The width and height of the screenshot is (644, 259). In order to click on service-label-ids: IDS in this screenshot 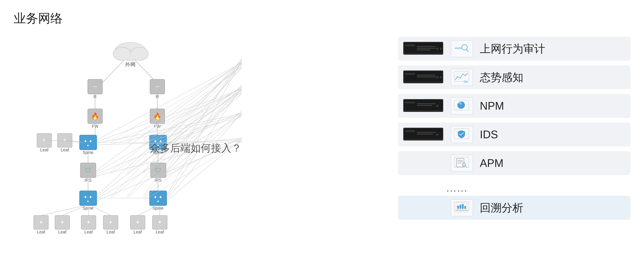, I will do `click(489, 135)`.